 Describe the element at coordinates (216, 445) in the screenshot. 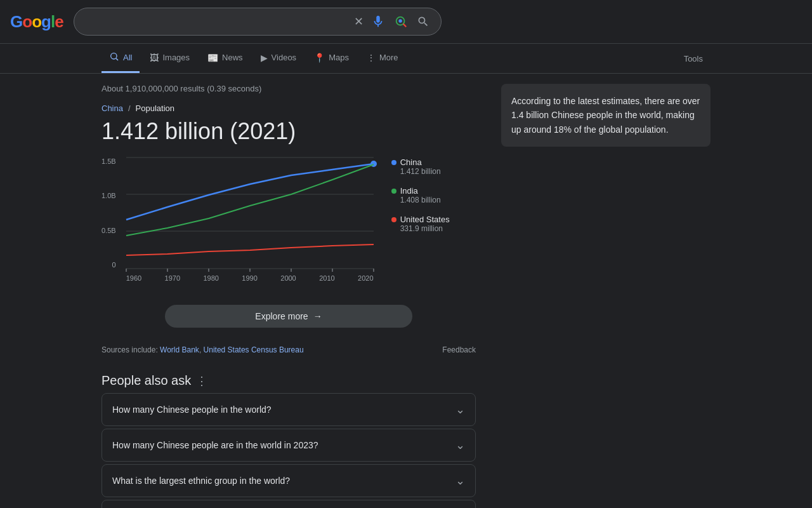

I see `paa-question-1: How many Chinese people are in the world…` at that location.